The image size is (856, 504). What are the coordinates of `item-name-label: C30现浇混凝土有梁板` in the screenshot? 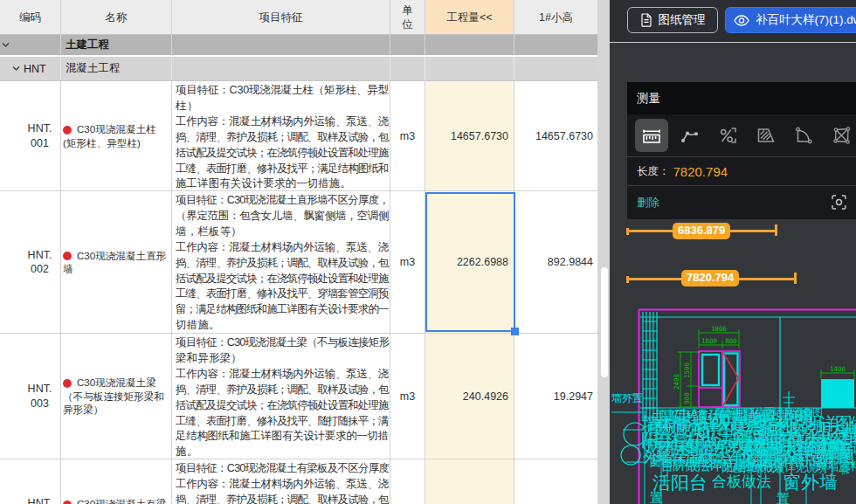 It's located at (114, 501).